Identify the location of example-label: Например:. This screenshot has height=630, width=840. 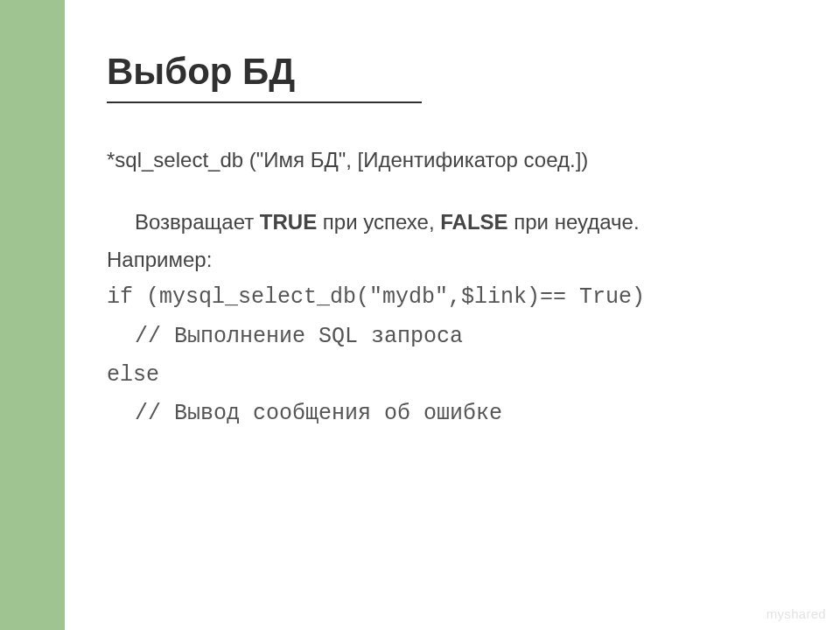
(456, 261).